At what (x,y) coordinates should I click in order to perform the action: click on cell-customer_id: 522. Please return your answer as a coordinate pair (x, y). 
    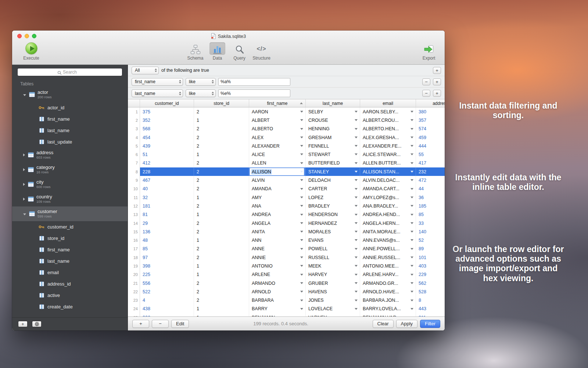
    Looking at the image, I should click on (167, 291).